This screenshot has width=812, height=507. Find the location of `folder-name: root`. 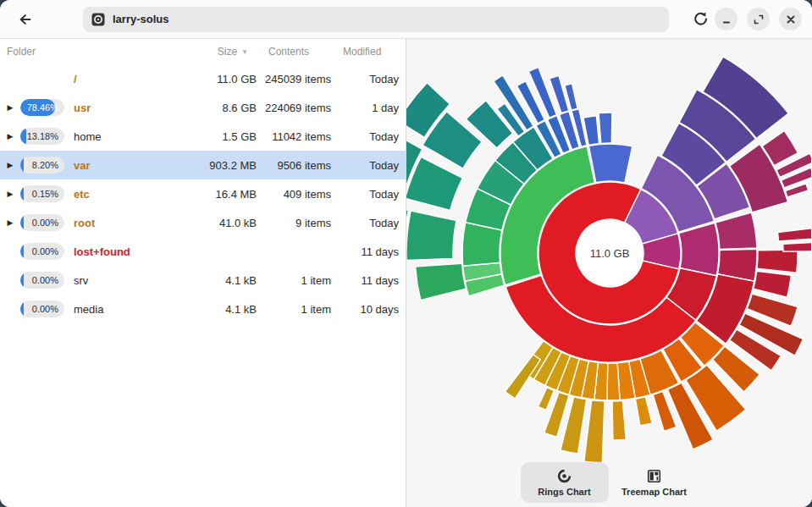

folder-name: root is located at coordinates (115, 223).